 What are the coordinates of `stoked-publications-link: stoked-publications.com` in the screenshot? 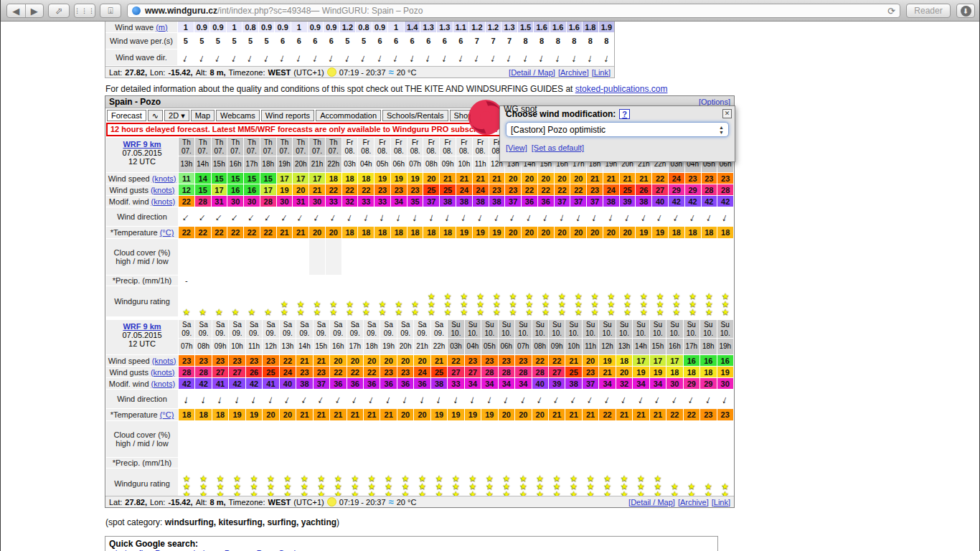 It's located at (621, 89).